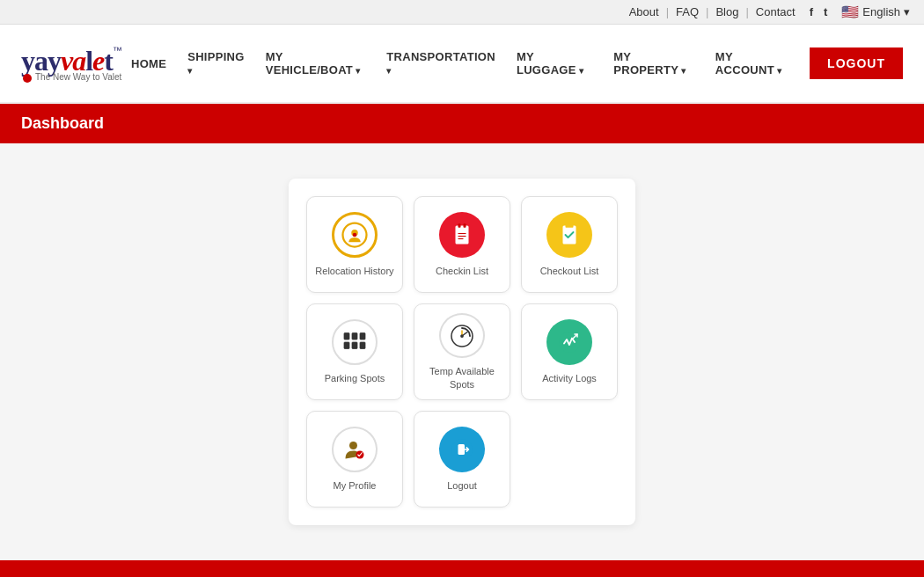  Describe the element at coordinates (569, 235) in the screenshot. I see `checkout-list-icon` at that location.